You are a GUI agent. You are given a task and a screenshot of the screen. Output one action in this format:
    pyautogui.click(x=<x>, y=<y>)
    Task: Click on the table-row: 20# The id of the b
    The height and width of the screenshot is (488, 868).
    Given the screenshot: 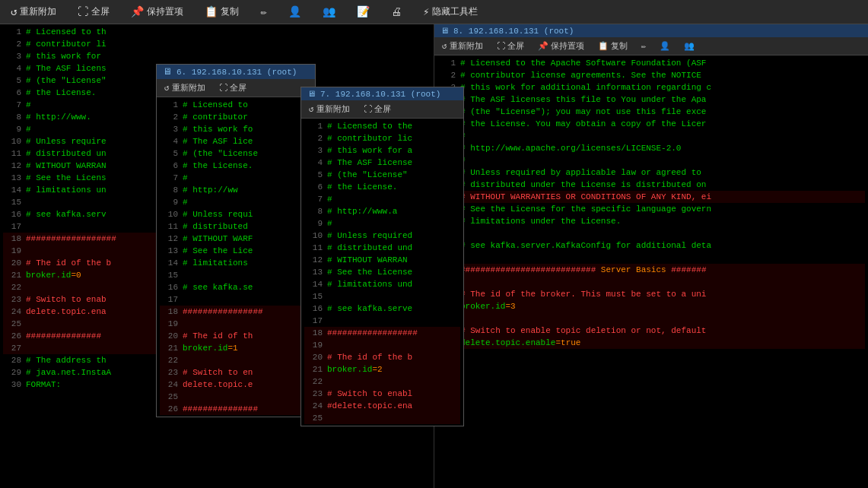 What is the action you would take?
    pyautogui.click(x=382, y=357)
    